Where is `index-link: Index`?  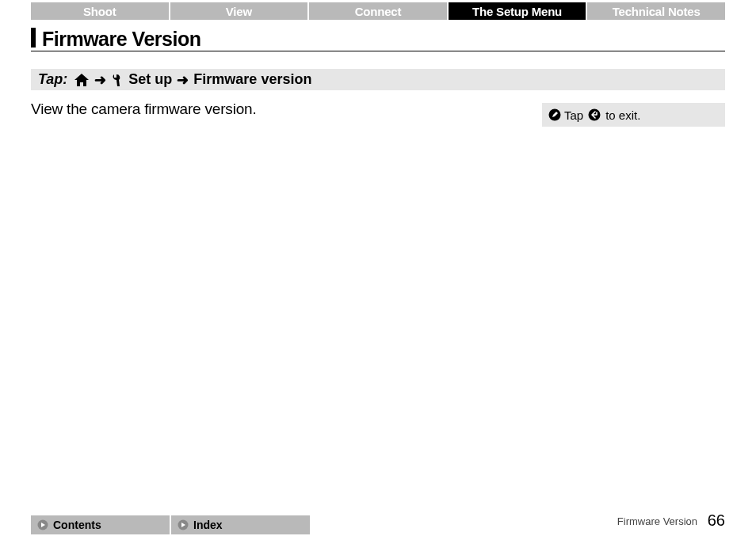 index-link: Index is located at coordinates (241, 525).